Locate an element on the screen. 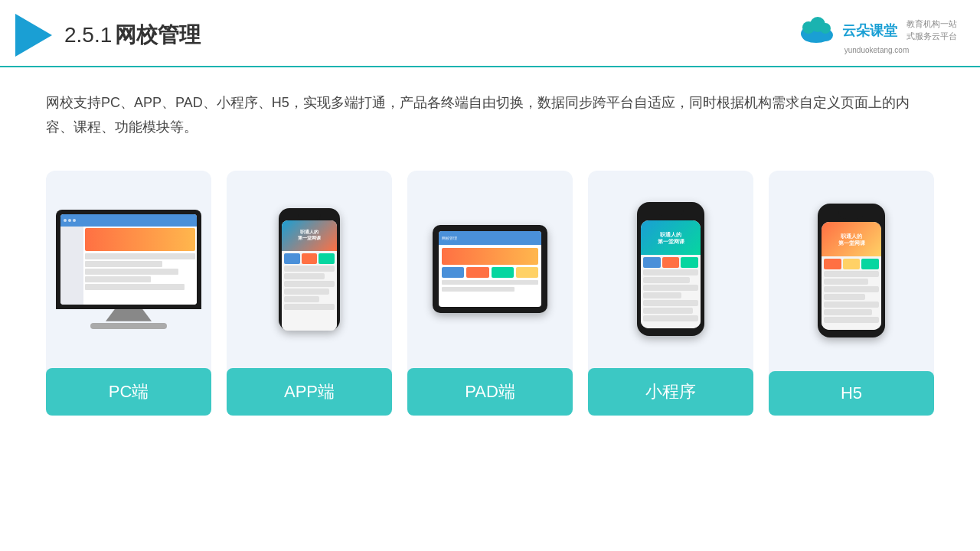 The width and height of the screenshot is (980, 551). phone-app-icon: 职通人的第一堂网课 is located at coordinates (309, 269).